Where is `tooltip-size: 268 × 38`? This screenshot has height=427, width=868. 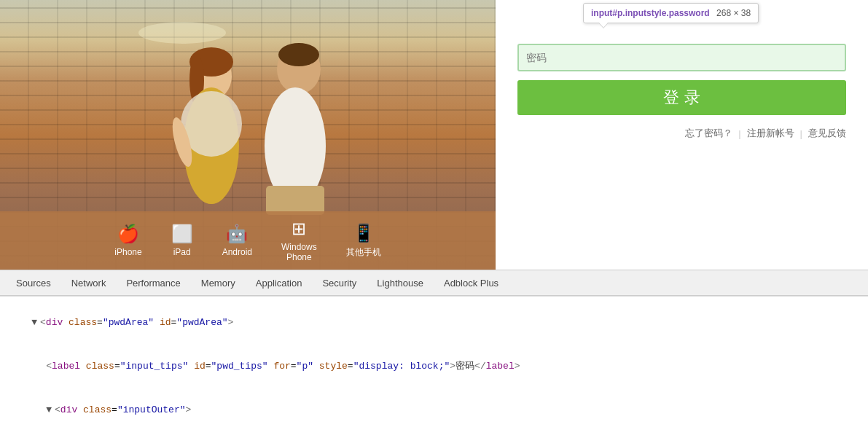
tooltip-size: 268 × 38 is located at coordinates (733, 13).